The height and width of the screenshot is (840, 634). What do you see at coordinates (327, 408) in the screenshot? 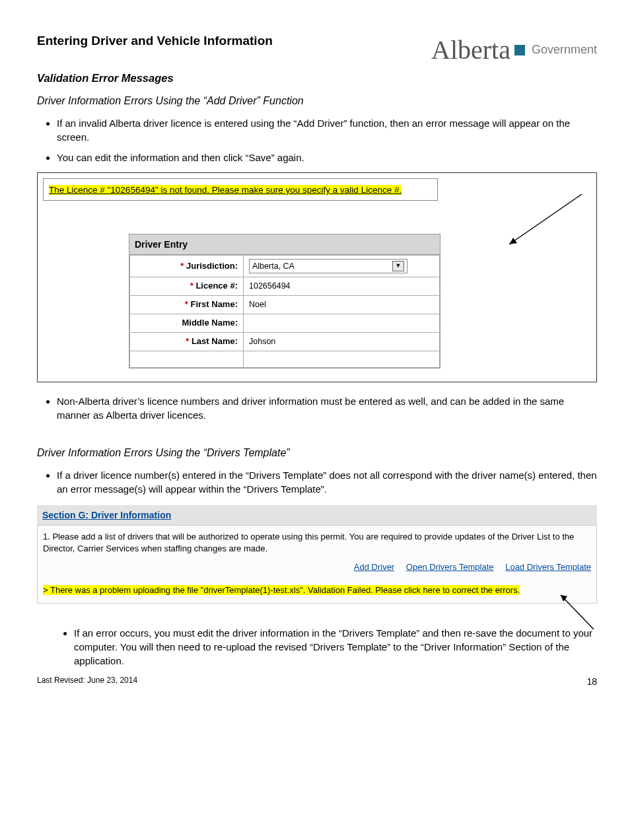
I see `bullet-item: Non-Alberta driver’s licence numbers and…` at bounding box center [327, 408].